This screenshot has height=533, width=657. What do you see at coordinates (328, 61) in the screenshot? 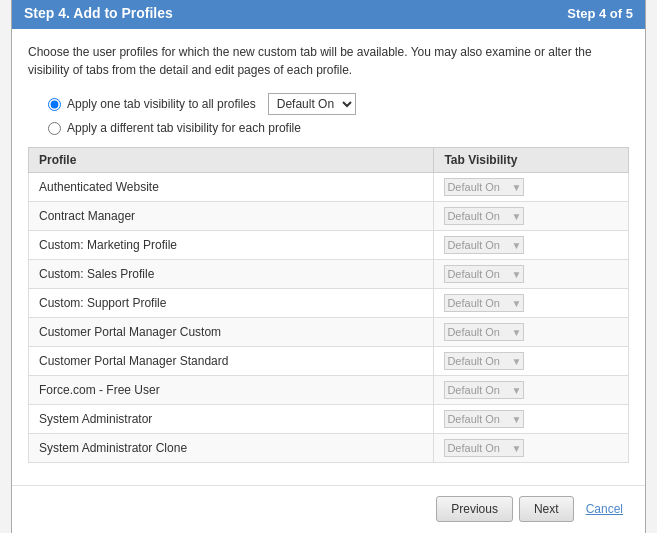
I see `wizard-description: Choose the user profiles for which the n…` at bounding box center [328, 61].